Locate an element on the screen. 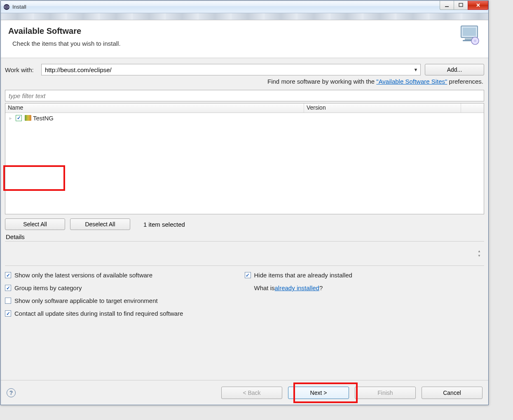 The height and width of the screenshot is (420, 513). applicable-target-checkbox: ✓ is located at coordinates (8, 301).